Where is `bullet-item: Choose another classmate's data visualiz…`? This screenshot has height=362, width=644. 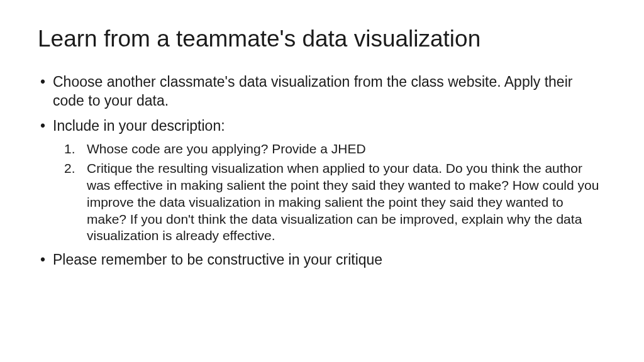 bullet-item: Choose another classmate's data visualiz… is located at coordinates (322, 92).